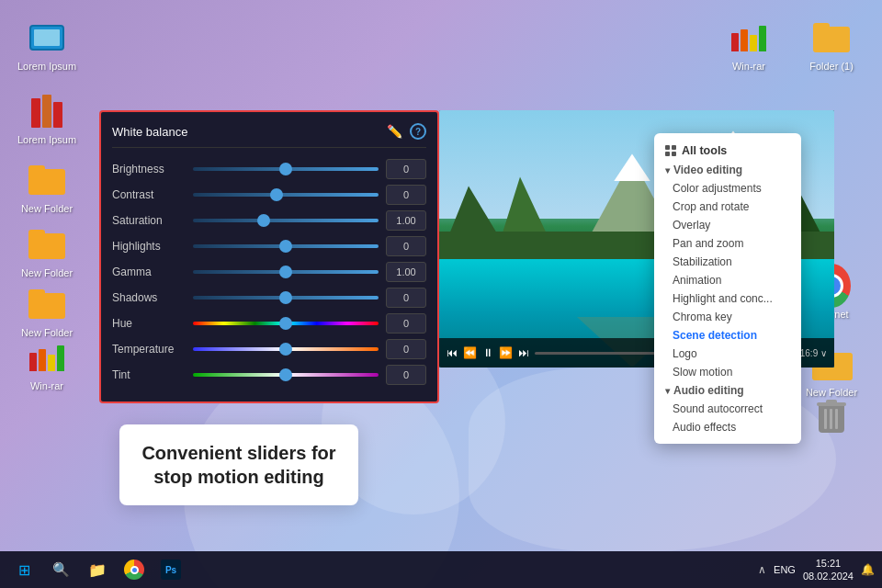 The image size is (882, 588). Describe the element at coordinates (286, 220) in the screenshot. I see `saturation-track` at that location.